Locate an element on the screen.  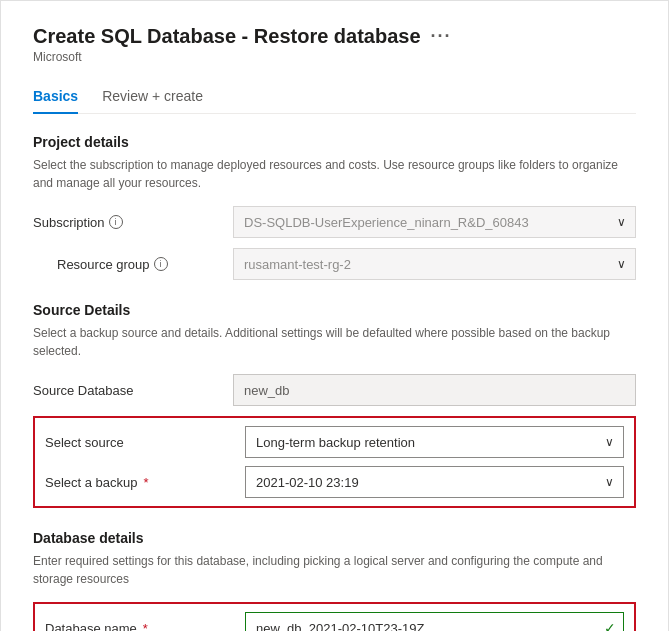
subscription-dropdown-wrapper: DS-SQLDB-UserExperience_ninarn_R&D_60843… is located at coordinates (434, 222).